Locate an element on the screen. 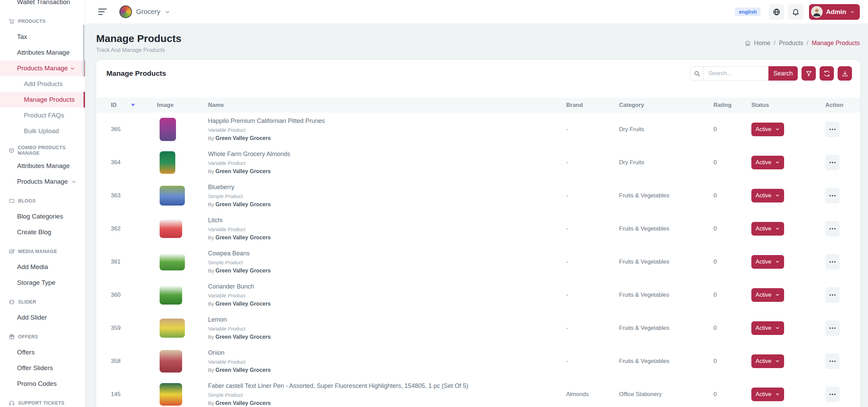 This screenshot has height=407, width=868. product-image-coriander is located at coordinates (171, 295).